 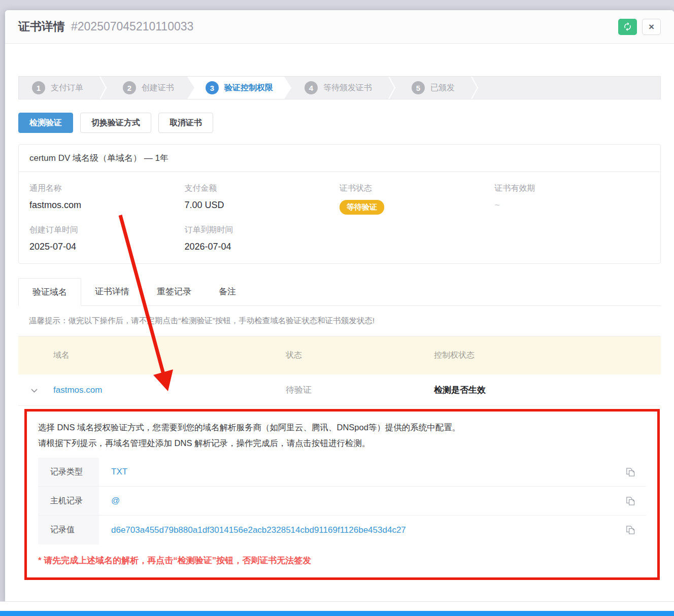 I want to click on bottom-blue-bar, so click(x=337, y=613).